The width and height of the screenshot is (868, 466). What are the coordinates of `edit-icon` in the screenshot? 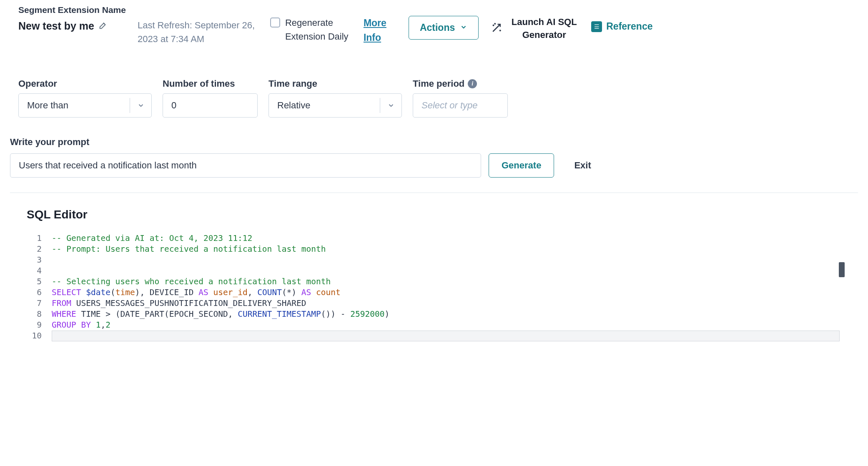 It's located at (103, 26).